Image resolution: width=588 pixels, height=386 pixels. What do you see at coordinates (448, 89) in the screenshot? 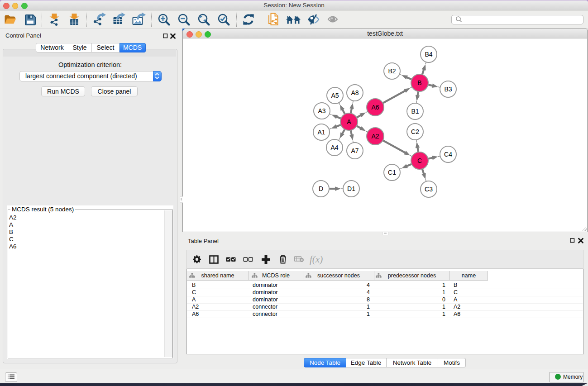
I see `svg-text: B3` at bounding box center [448, 89].